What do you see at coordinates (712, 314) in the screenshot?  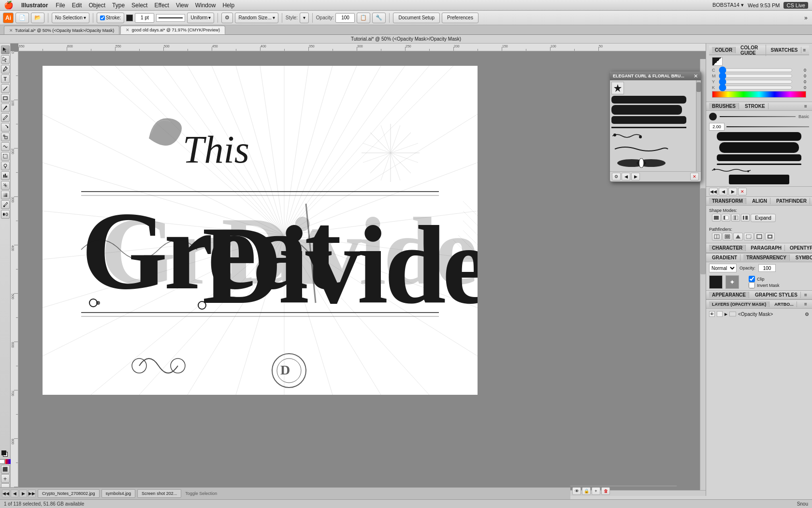 I see `layer-visibility: 👁` at bounding box center [712, 314].